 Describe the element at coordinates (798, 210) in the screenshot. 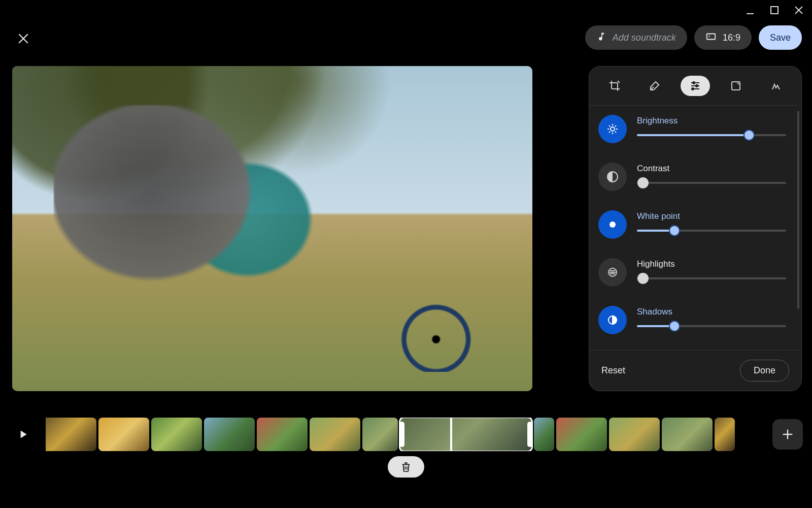

I see `scroll-indicator` at that location.